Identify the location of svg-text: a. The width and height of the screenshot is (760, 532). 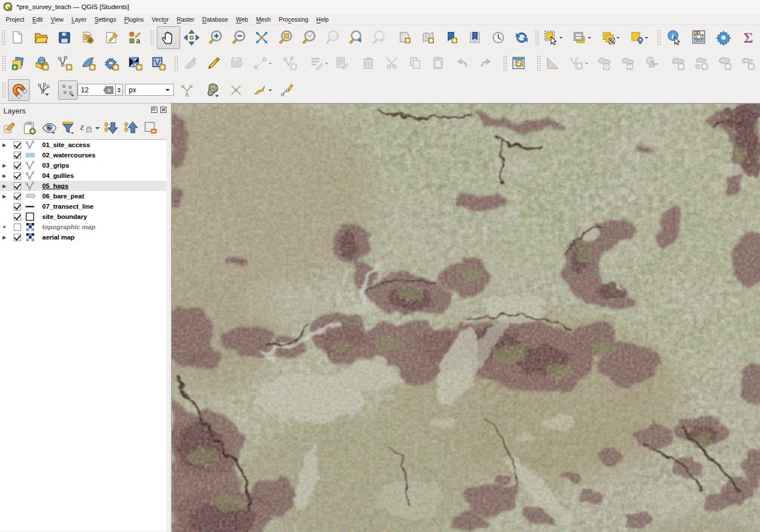
(138, 40).